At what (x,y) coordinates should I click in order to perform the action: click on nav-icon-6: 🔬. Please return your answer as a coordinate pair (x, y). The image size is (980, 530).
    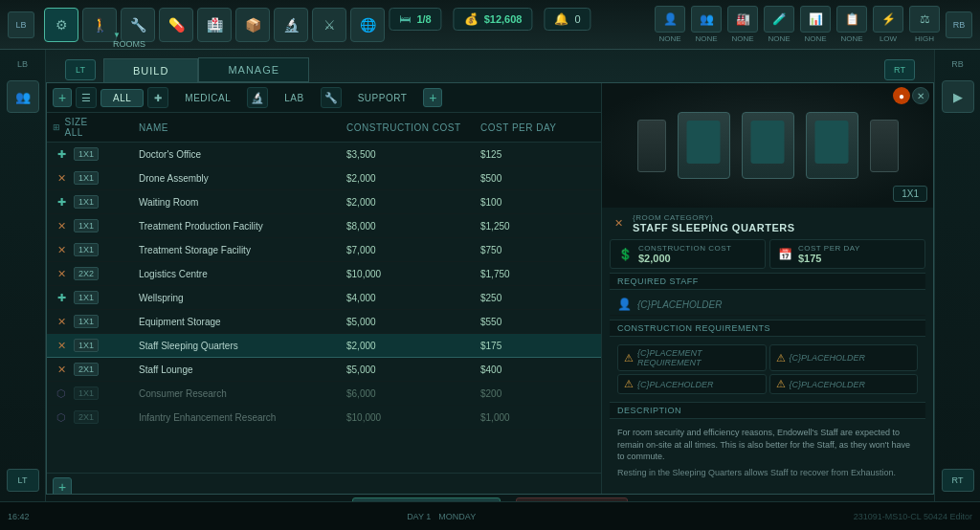
    Looking at the image, I should click on (291, 25).